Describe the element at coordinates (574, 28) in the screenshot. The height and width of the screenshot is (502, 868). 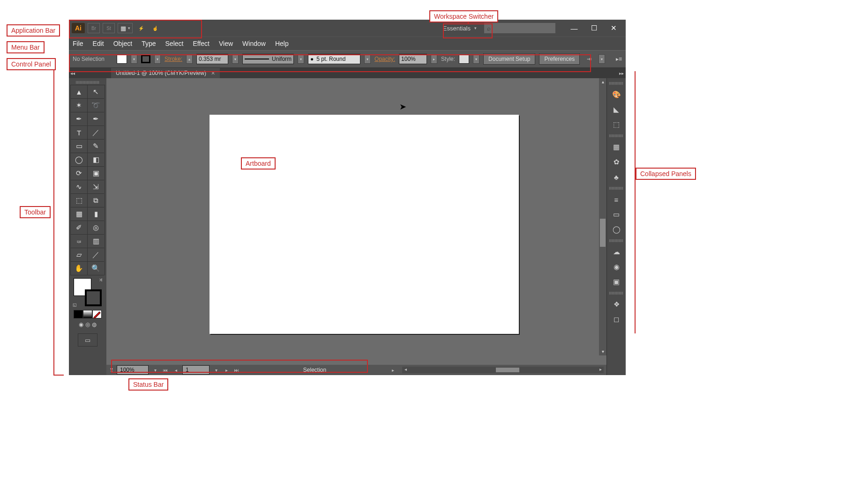
I see `minimize-button: —` at that location.